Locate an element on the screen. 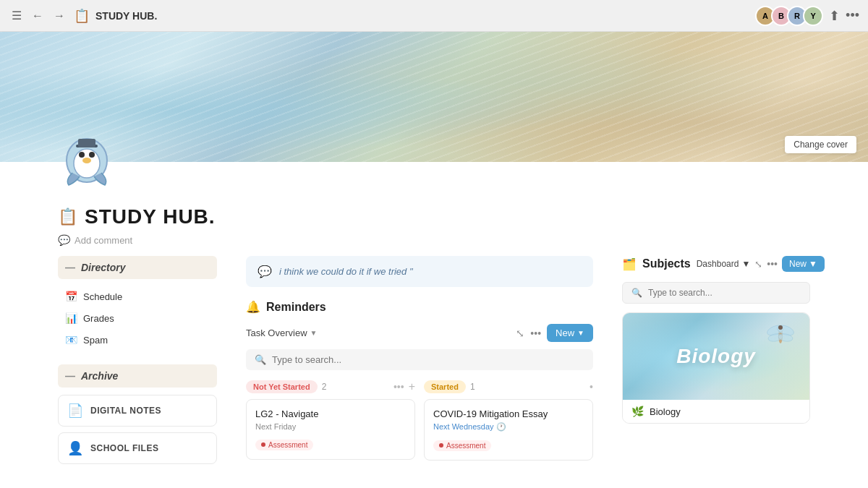 The image size is (868, 488). subjects-more-button: ••• is located at coordinates (773, 264).